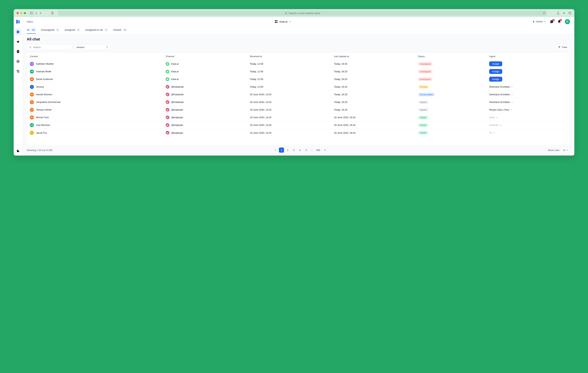  Describe the element at coordinates (208, 102) in the screenshot. I see `channel-cell: @Katadotai` at that location.